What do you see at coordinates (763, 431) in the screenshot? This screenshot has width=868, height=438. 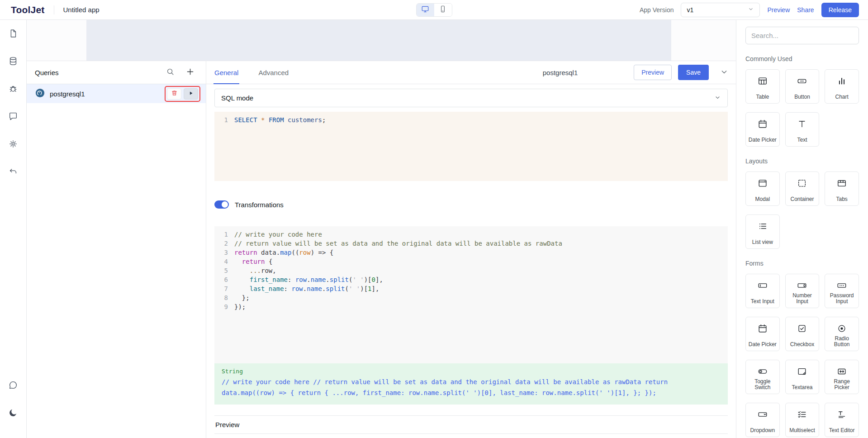 I see `widget-label: Dropdown` at bounding box center [763, 431].